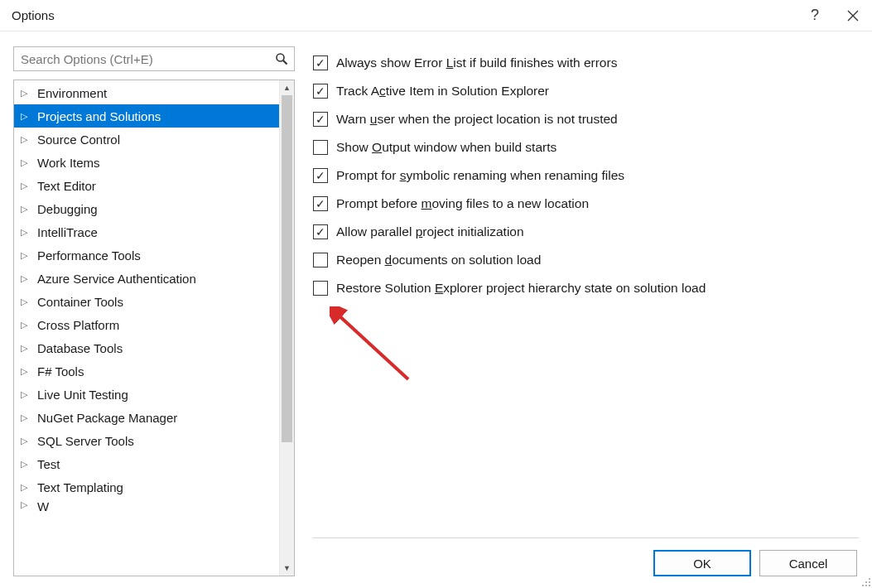 The height and width of the screenshot is (588, 872). What do you see at coordinates (477, 119) in the screenshot?
I see `option-label: Warn user when the project location is n…` at bounding box center [477, 119].